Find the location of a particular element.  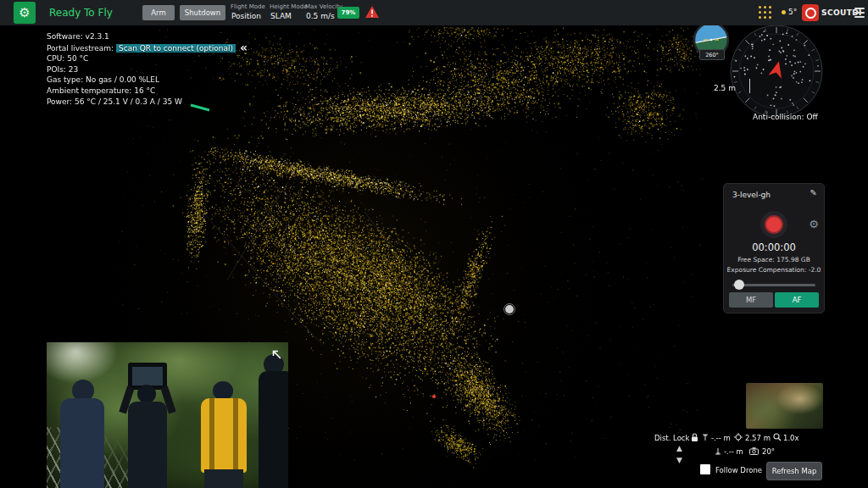

temperature-value: 5° is located at coordinates (793, 12).